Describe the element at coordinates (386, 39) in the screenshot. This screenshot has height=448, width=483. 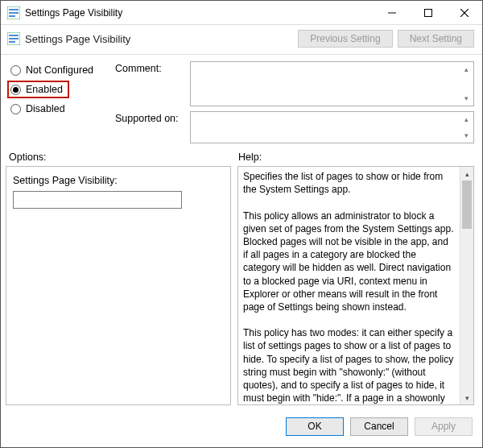
I see `nav-buttons: Previous Setting Next Setting` at that location.